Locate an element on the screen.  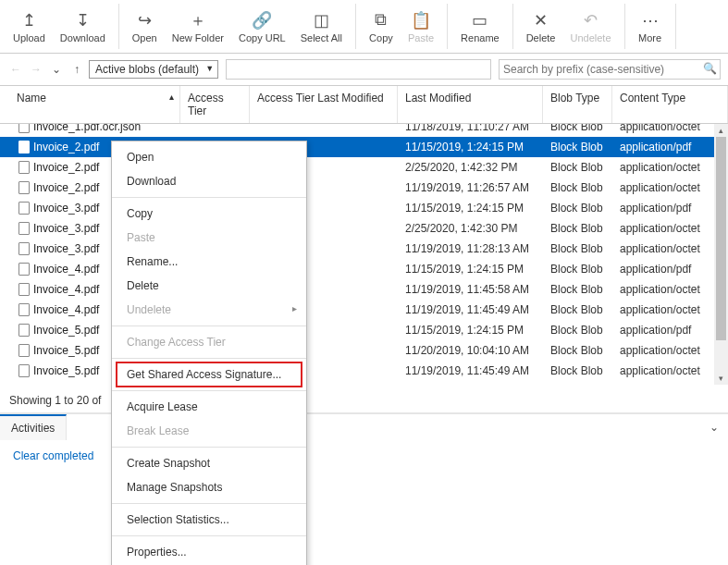
more-button: ⋯More is located at coordinates (650, 26).